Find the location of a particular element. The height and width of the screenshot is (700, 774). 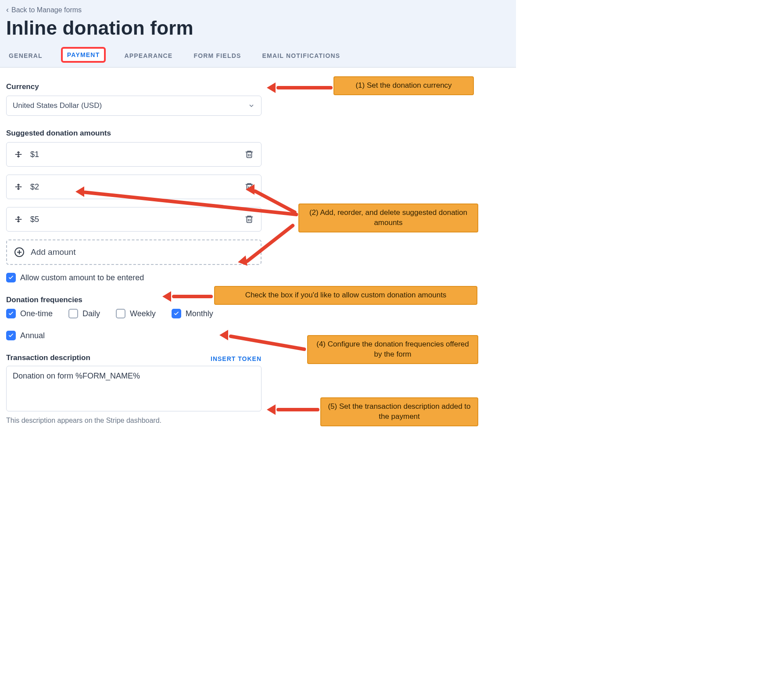

currency-selected-value: United States Dollar (USD) is located at coordinates (57, 106).